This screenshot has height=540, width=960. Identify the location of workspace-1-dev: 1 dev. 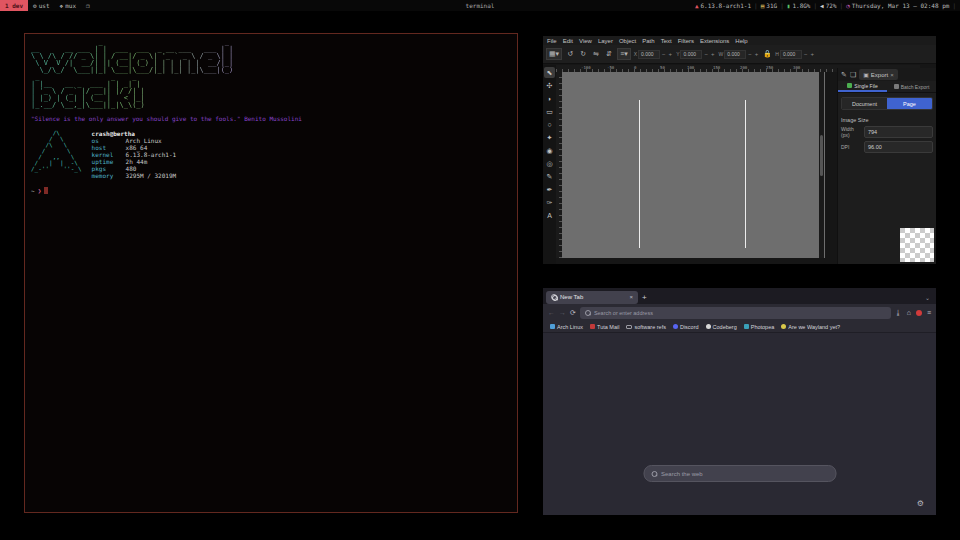
(14, 6).